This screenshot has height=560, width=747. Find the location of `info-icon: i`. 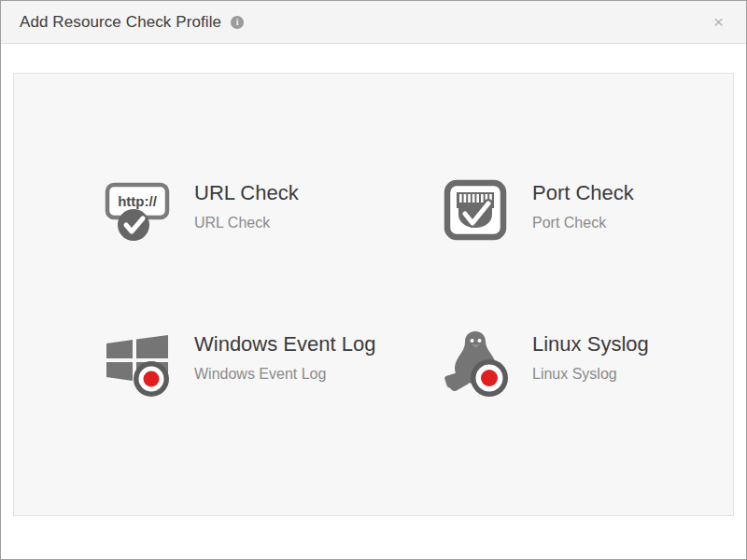

info-icon: i is located at coordinates (237, 22).